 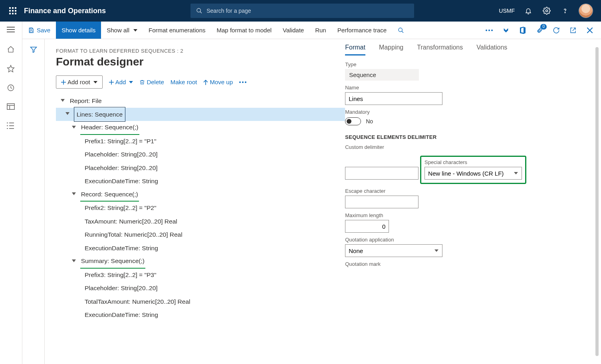 I want to click on overflow-menu-icon, so click(x=489, y=30).